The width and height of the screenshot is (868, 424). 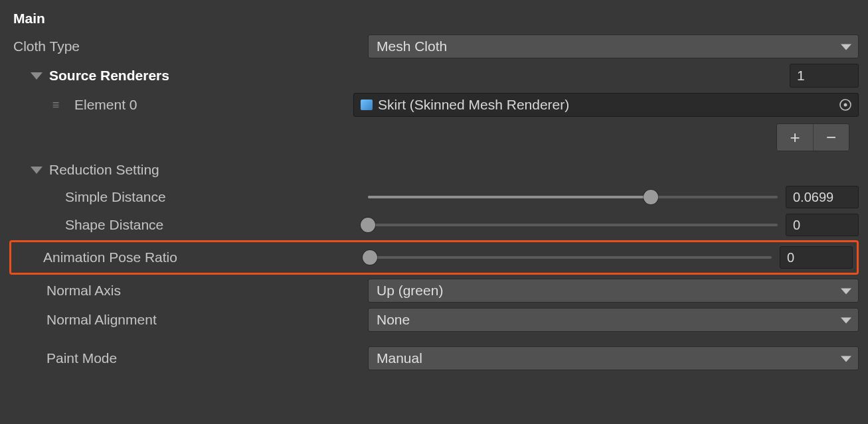 I want to click on row-shape-distance: Shape Distance 0, so click(x=434, y=225).